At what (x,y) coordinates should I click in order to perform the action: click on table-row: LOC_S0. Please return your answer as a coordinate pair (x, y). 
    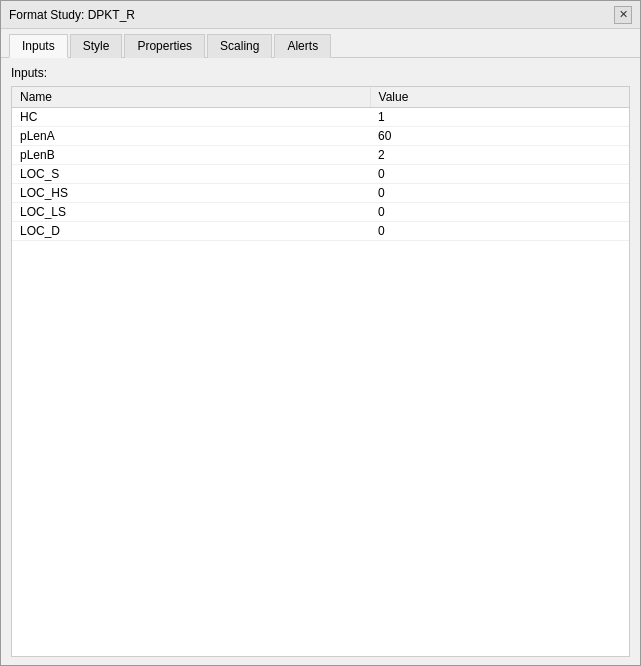
    Looking at the image, I should click on (320, 174).